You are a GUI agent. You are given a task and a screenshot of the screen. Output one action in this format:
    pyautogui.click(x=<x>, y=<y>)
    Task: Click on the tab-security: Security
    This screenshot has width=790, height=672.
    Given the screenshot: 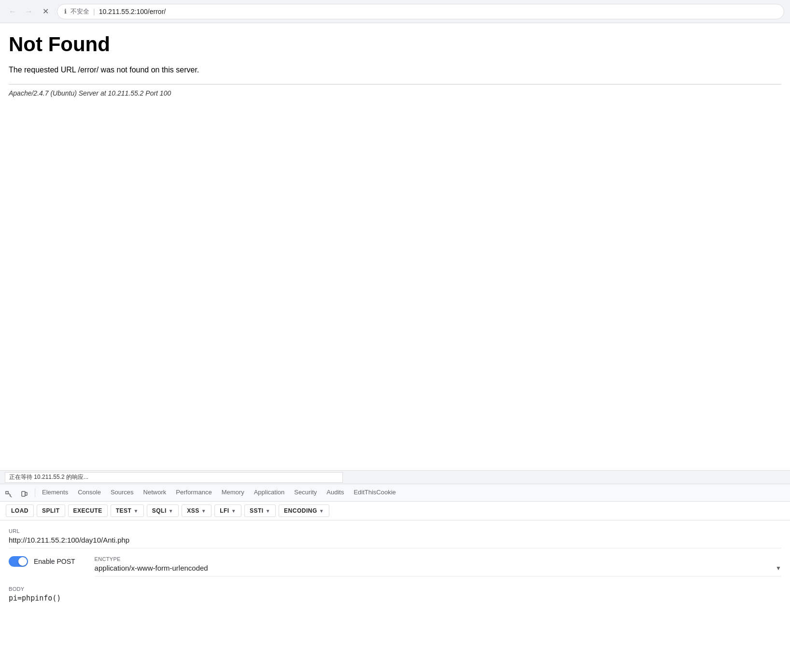 What is the action you would take?
    pyautogui.click(x=305, y=492)
    